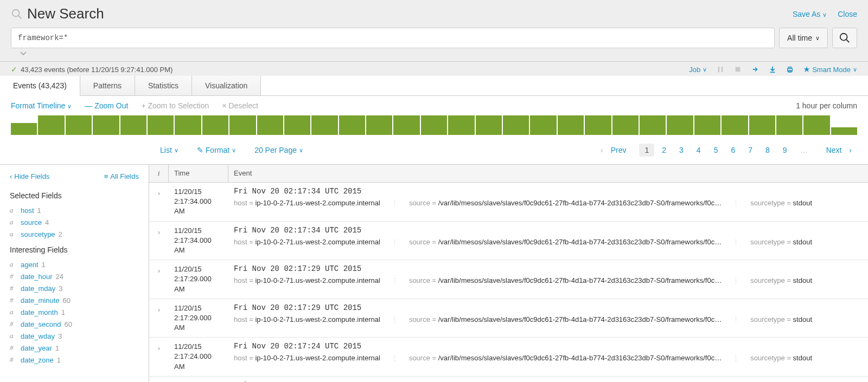 This screenshot has height=382, width=868. Describe the element at coordinates (847, 14) in the screenshot. I see `close-button: Close` at that location.